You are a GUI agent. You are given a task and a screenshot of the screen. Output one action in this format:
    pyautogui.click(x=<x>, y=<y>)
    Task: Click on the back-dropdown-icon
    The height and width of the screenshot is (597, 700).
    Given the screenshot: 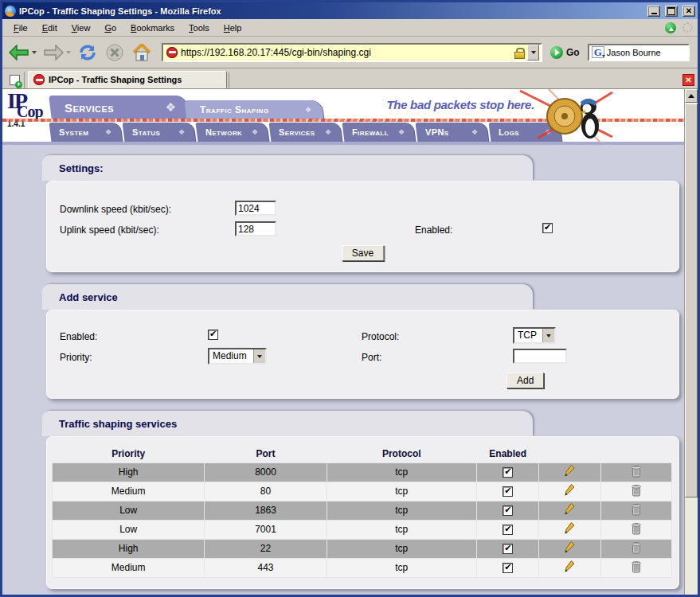 What is the action you would take?
    pyautogui.click(x=34, y=54)
    